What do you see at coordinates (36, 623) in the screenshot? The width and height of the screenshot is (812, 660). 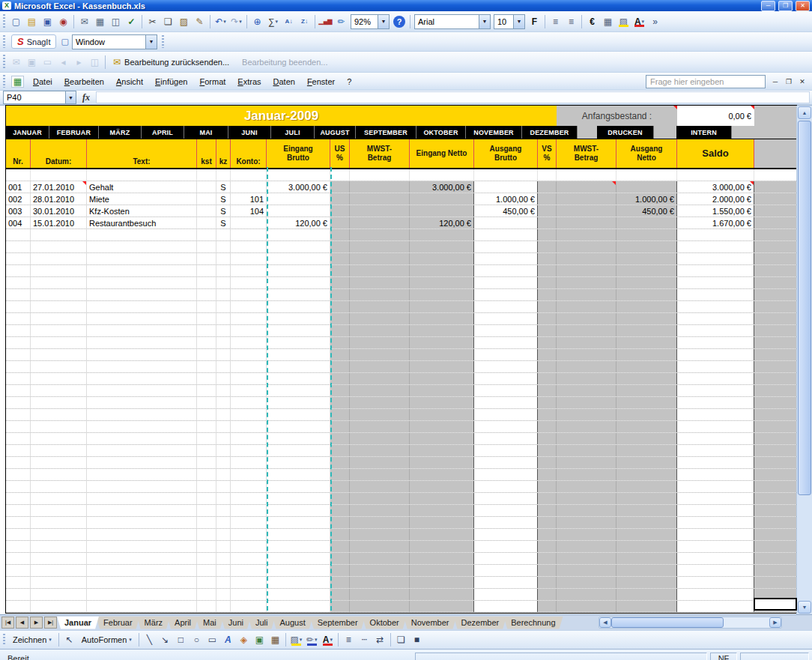 I see `next-sheet-button: ▶` at bounding box center [36, 623].